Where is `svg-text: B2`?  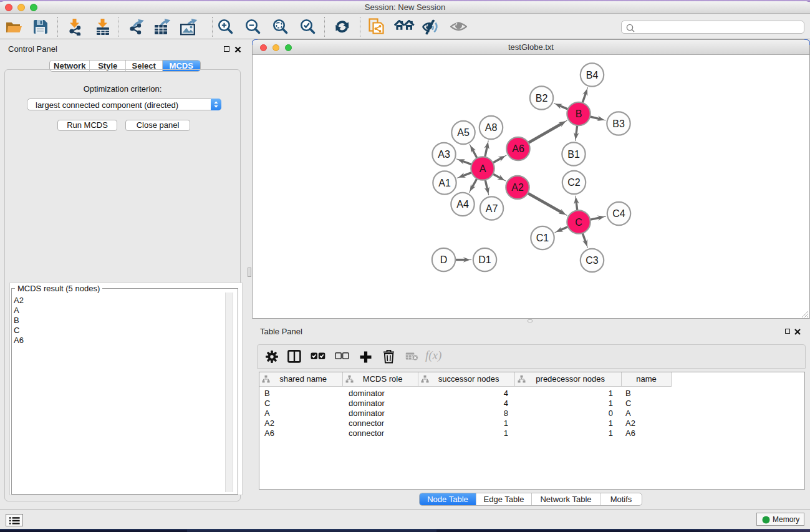 svg-text: B2 is located at coordinates (542, 99).